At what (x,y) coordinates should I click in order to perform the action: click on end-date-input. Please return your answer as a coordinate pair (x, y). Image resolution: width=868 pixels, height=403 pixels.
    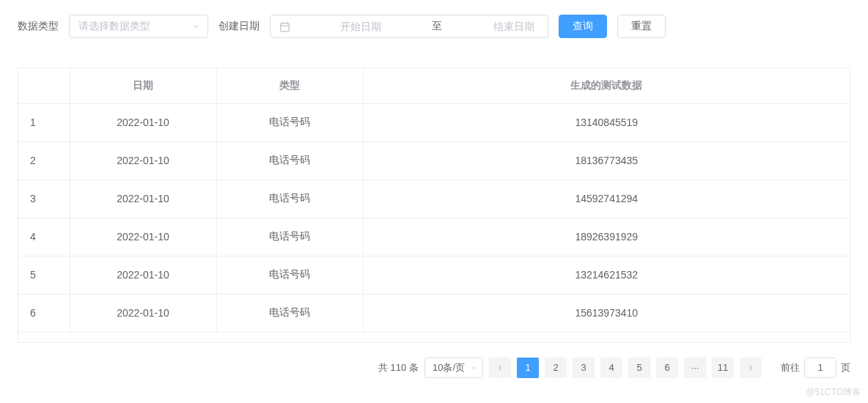
    Looking at the image, I should click on (513, 26).